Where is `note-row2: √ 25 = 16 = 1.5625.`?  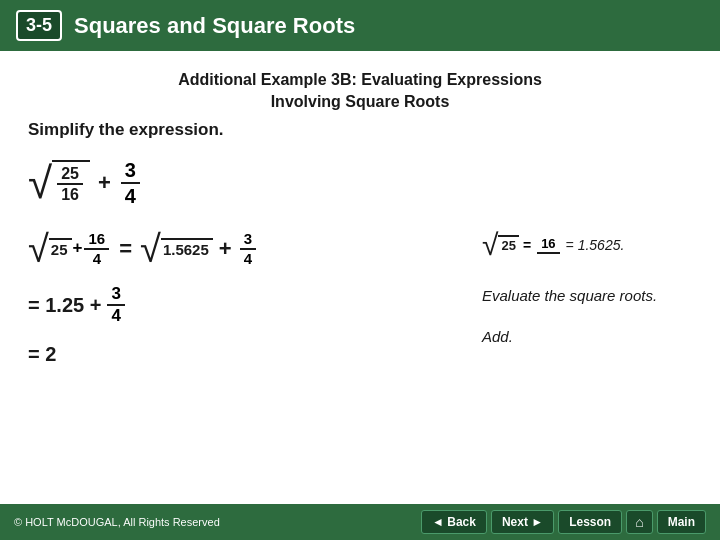
note-row2: √ 25 = 16 = 1.5625. is located at coordinates (587, 245).